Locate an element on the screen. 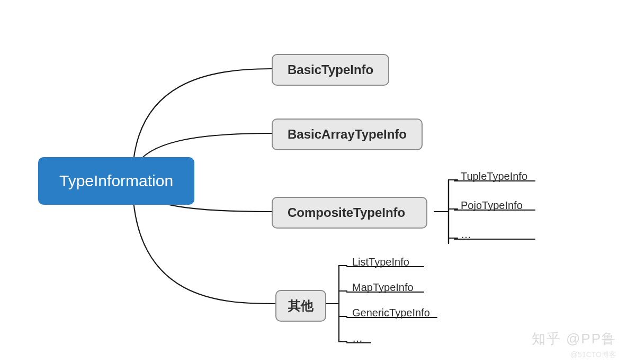 The height and width of the screenshot is (364, 627). root-label: TypeInformation is located at coordinates (117, 181).